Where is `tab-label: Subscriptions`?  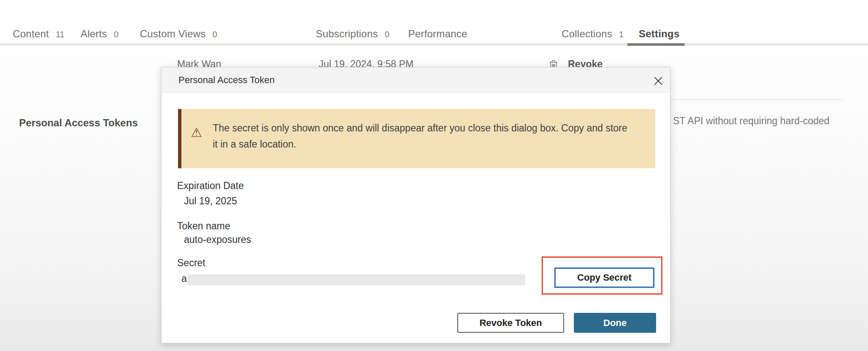
tab-label: Subscriptions is located at coordinates (347, 34).